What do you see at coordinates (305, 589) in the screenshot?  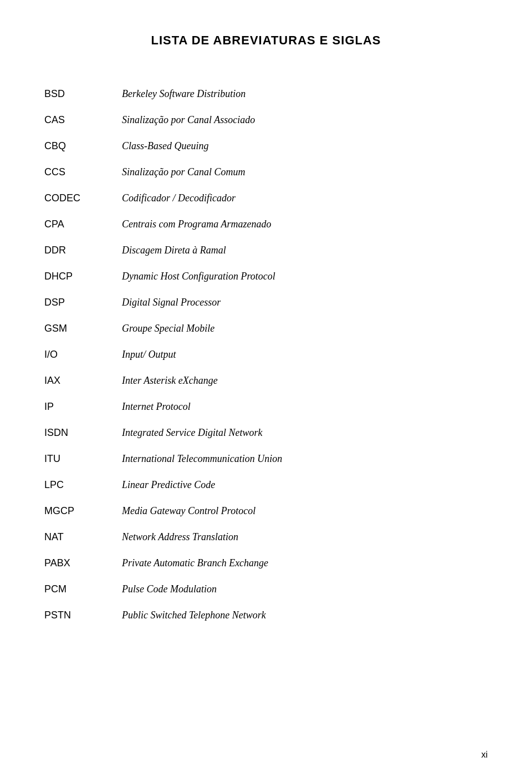 I see `definition-cell: Pulse Code Modulation` at bounding box center [305, 589].